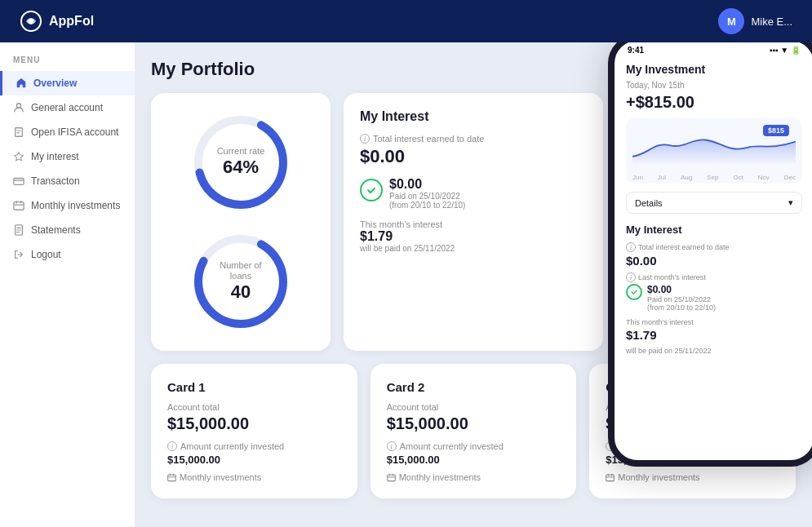 This screenshot has height=527, width=812. What do you see at coordinates (19, 157) in the screenshot?
I see `star-icon` at bounding box center [19, 157].